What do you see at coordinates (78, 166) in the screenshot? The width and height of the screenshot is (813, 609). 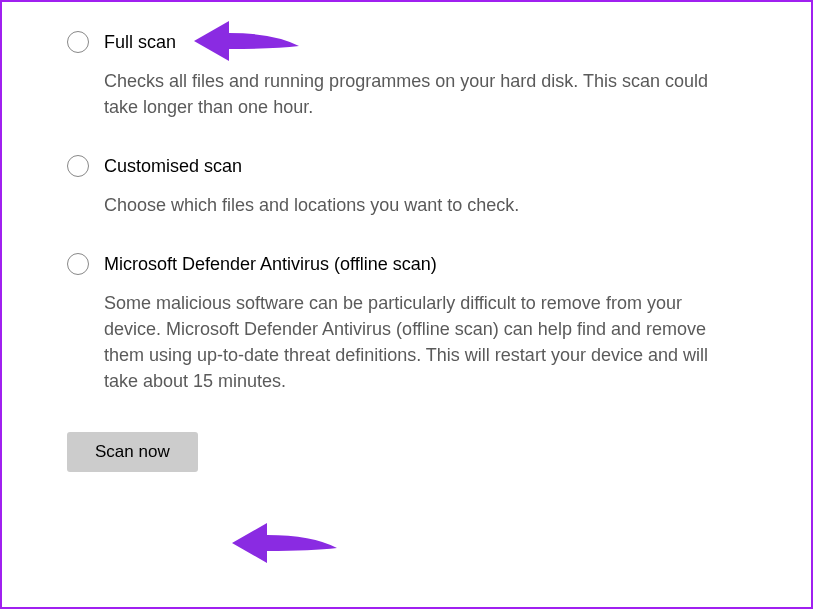 I see `radio-customised-scan` at bounding box center [78, 166].